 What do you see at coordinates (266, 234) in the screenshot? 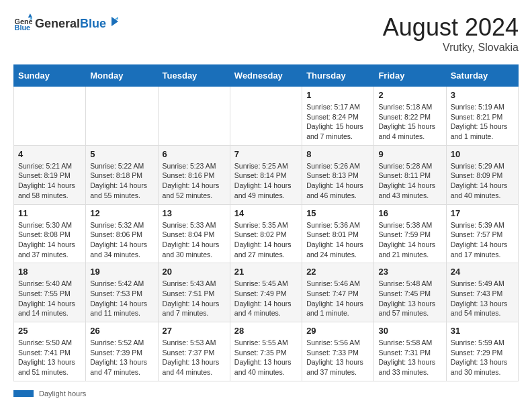
I see `calendar-cell: 14Sunrise: 5:35 AM Sunset: 8:02 PM Dayli…` at bounding box center [266, 234].